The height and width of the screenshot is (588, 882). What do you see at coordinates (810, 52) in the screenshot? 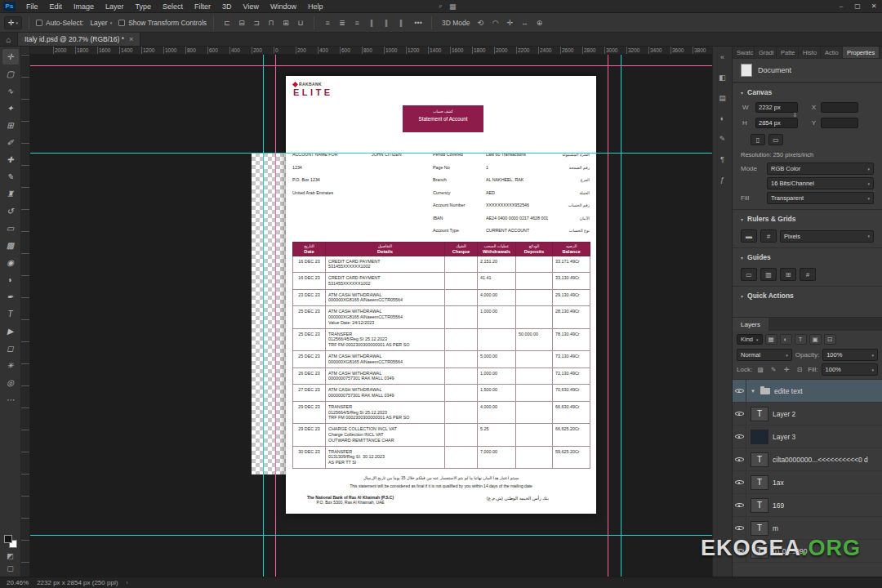
I see `panel-tab: Histo` at bounding box center [810, 52].